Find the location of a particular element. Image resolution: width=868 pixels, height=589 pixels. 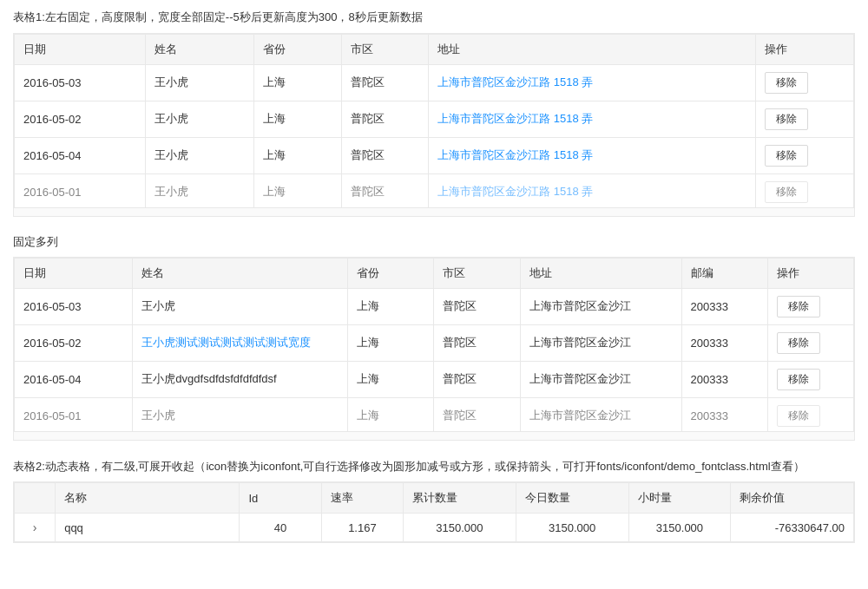

col2-date: 日期 is located at coordinates (74, 272).